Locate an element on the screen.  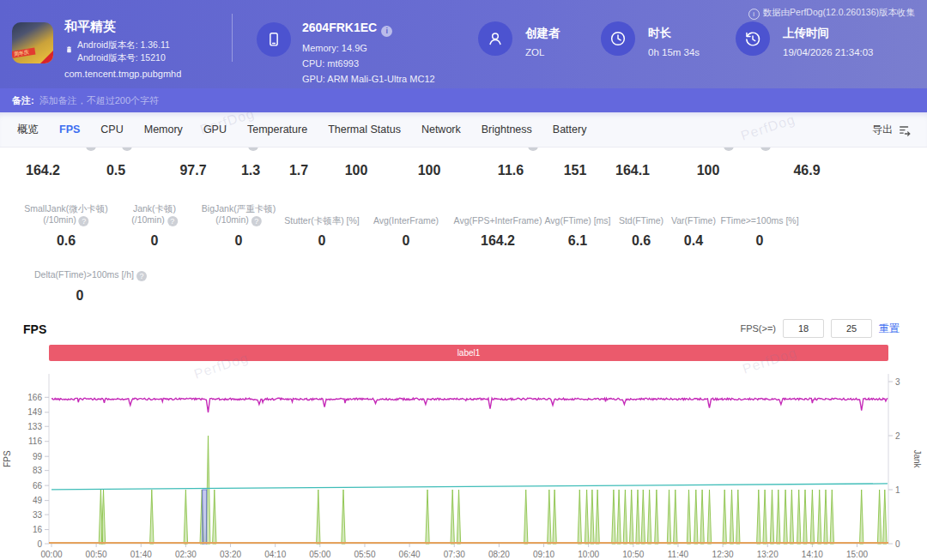
export-icon is located at coordinates (905, 130).